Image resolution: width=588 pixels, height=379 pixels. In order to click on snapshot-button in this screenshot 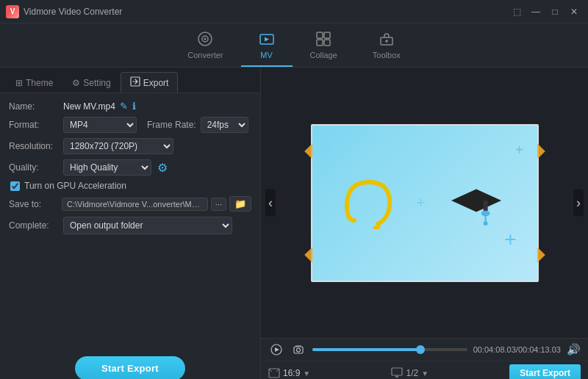, I will do `click(298, 350)`.